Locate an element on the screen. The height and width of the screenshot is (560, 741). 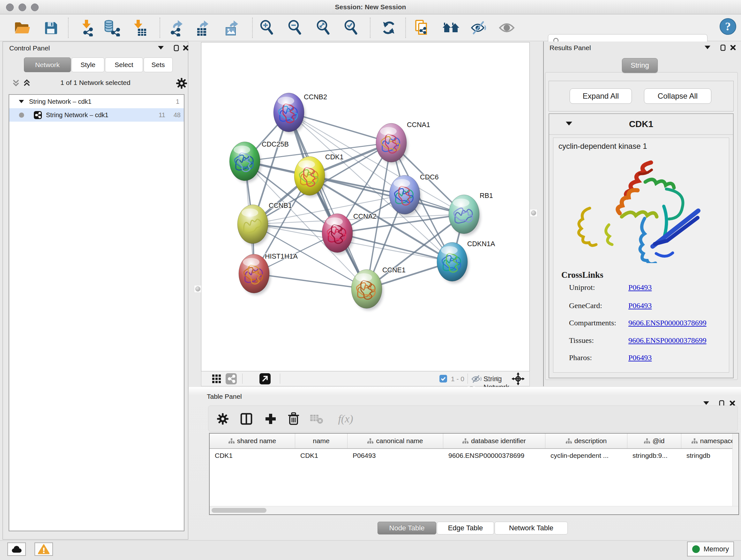
title-bar: Session: New Session is located at coordinates (370, 7).